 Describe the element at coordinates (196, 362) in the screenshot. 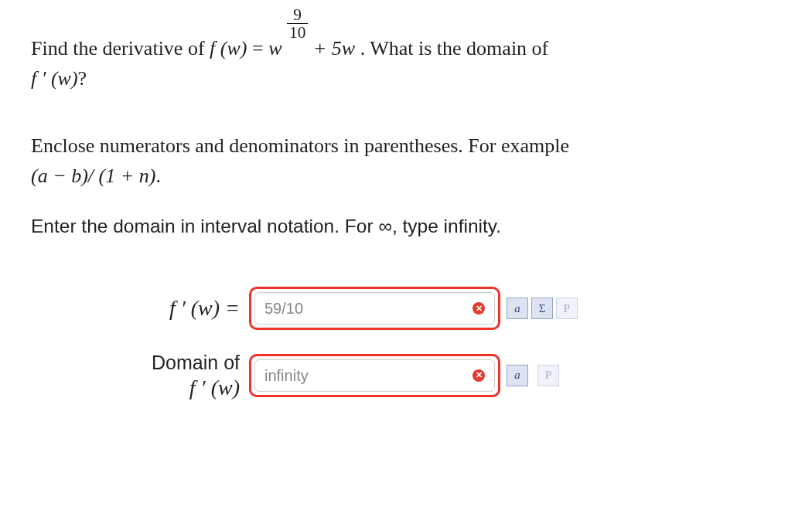

I see `domain-label-top: Domain of` at that location.